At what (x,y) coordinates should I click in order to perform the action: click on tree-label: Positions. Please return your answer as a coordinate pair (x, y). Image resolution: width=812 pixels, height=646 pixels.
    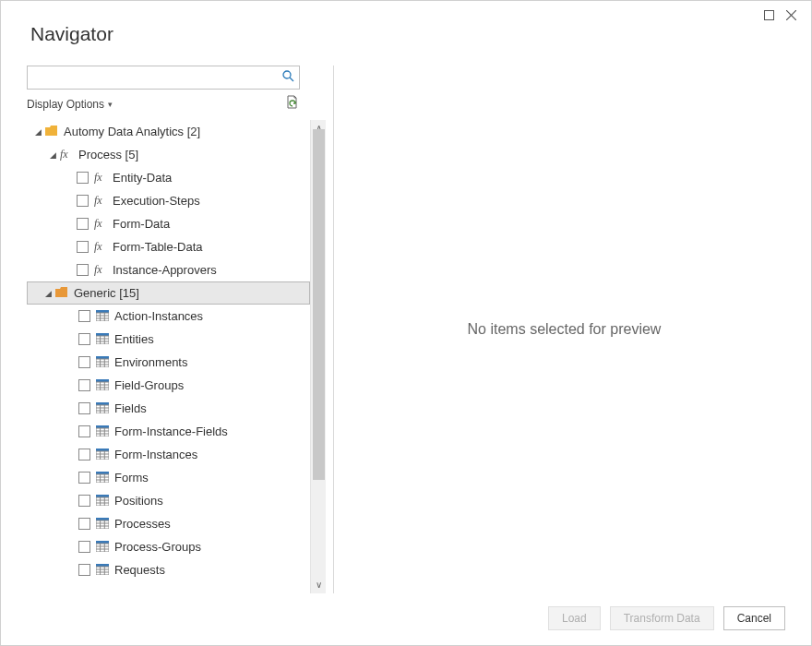
    Looking at the image, I should click on (138, 500).